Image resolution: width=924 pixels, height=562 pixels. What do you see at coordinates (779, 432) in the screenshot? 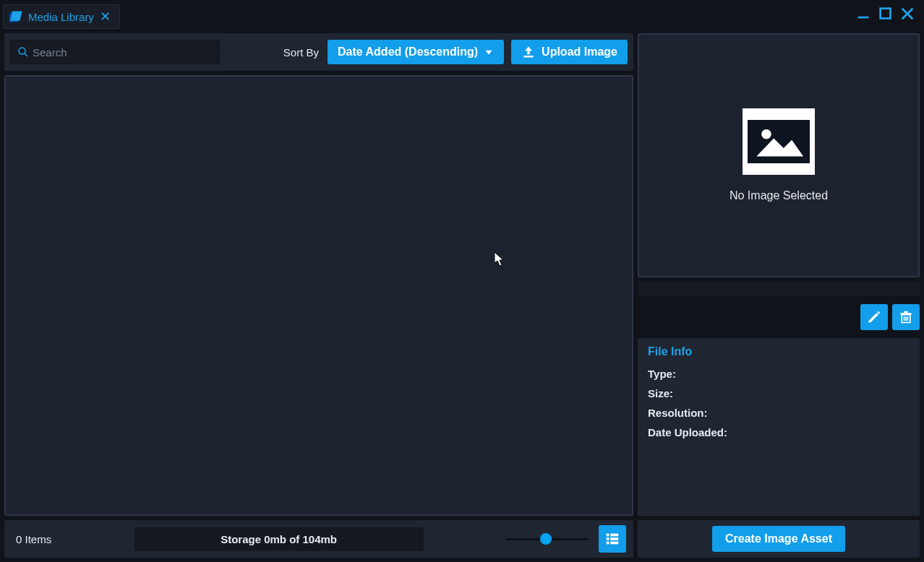
I see `file-info-date: Date Uploaded:` at bounding box center [779, 432].